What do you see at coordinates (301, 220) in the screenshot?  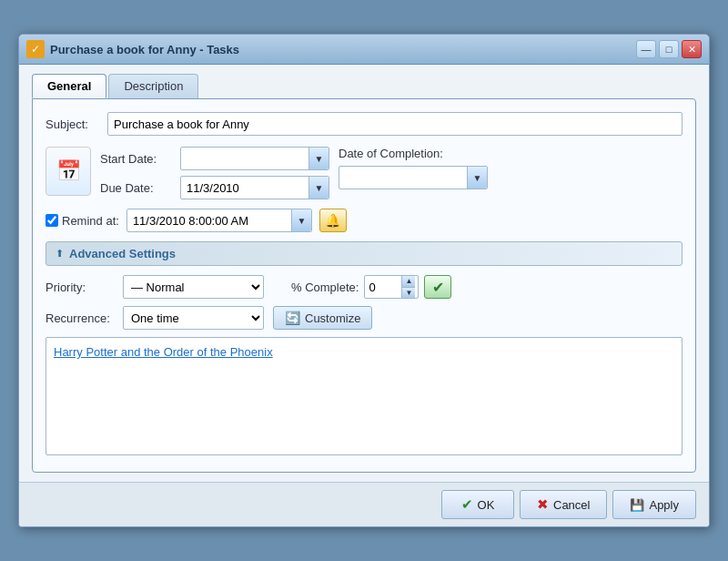 I see `remind-dropdown-btn: ▼` at bounding box center [301, 220].